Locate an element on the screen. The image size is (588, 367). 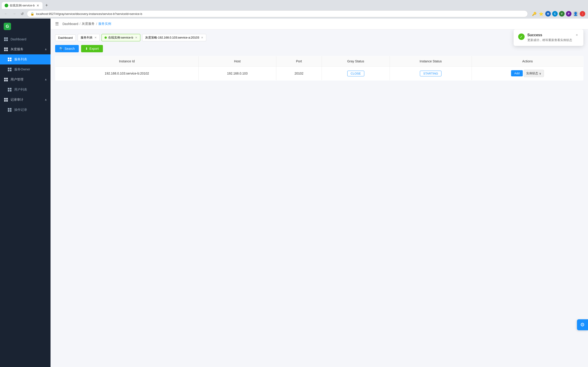
gray-service-label: 灰度服务 is located at coordinates (26, 50).